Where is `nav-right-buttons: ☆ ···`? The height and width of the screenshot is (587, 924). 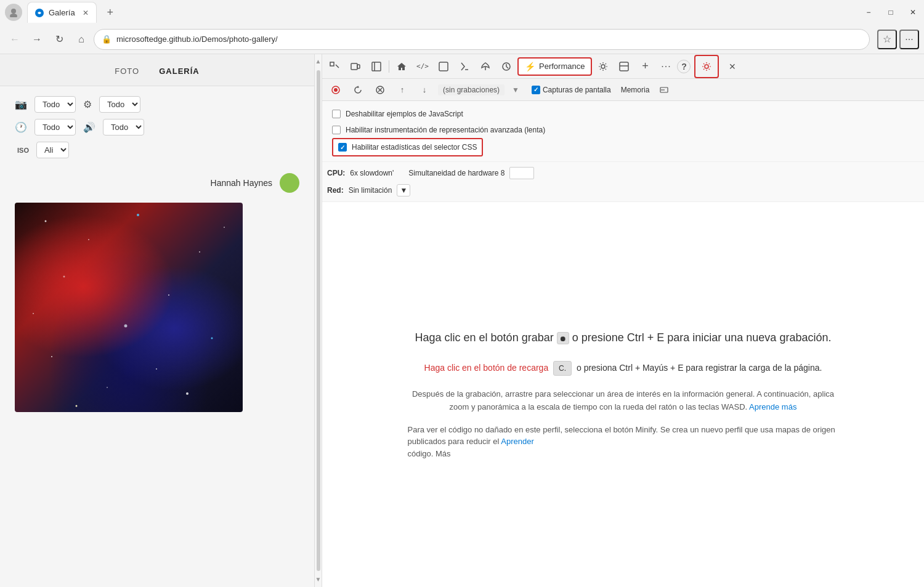 nav-right-buttons: ☆ ··· is located at coordinates (898, 39).